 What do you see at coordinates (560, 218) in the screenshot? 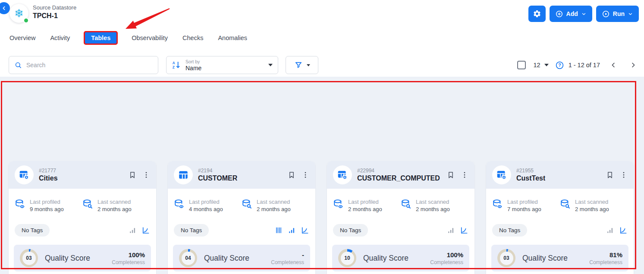
I see `table-card: #21955 CustTest Last profiled` at bounding box center [560, 218].